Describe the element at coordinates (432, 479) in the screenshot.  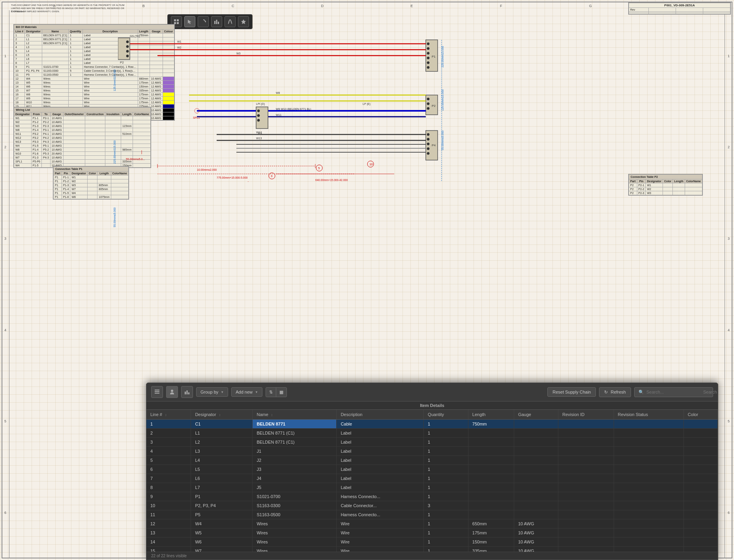
I see `table-row: 7L6J4Label1` at that location.